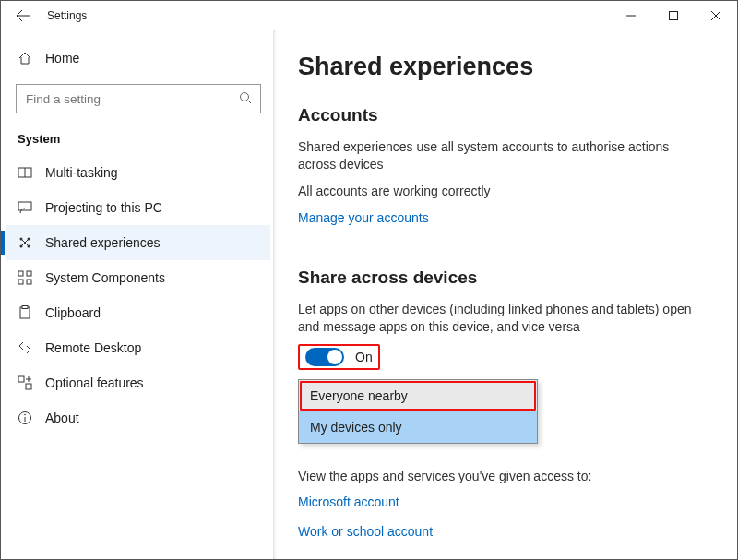  I want to click on app-title: Settings, so click(66, 16).